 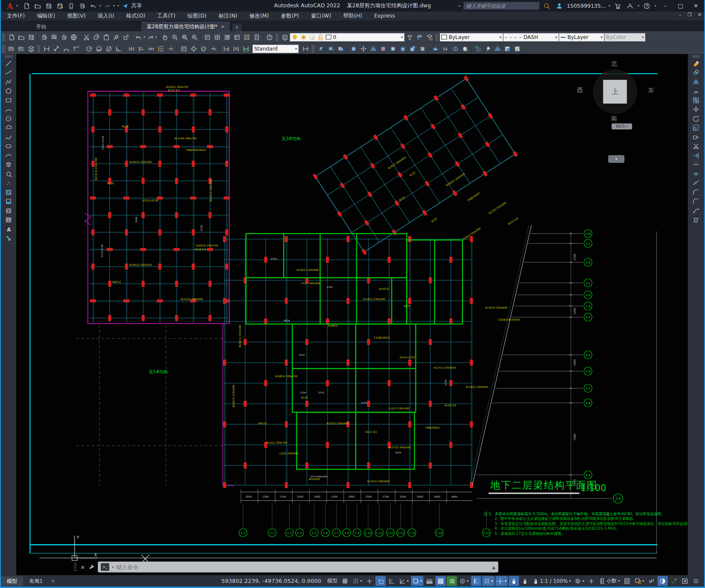 I want to click on dim-style-caret-icon: ▾, so click(x=296, y=49).